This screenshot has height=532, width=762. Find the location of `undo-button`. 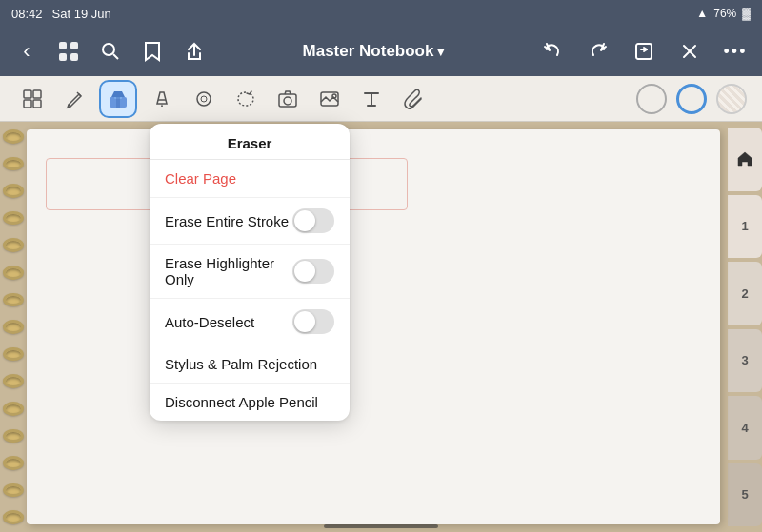

undo-button is located at coordinates (552, 51).